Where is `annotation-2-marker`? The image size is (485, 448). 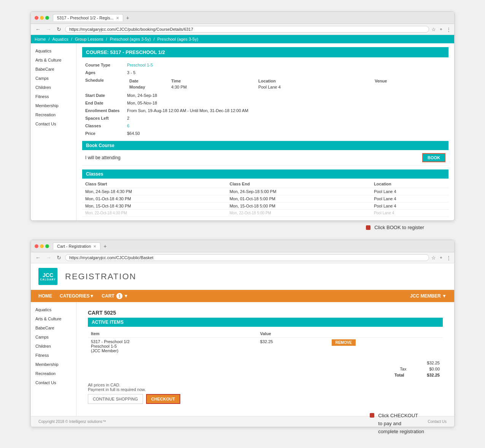 annotation-2-marker is located at coordinates (372, 415).